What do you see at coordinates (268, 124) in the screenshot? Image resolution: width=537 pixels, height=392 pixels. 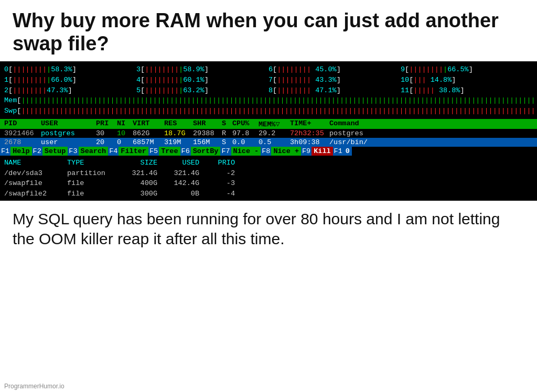 I see `htop-header: PID USER PRI NI VIRT RES SHR S CPU% MEM%…` at bounding box center [268, 124].